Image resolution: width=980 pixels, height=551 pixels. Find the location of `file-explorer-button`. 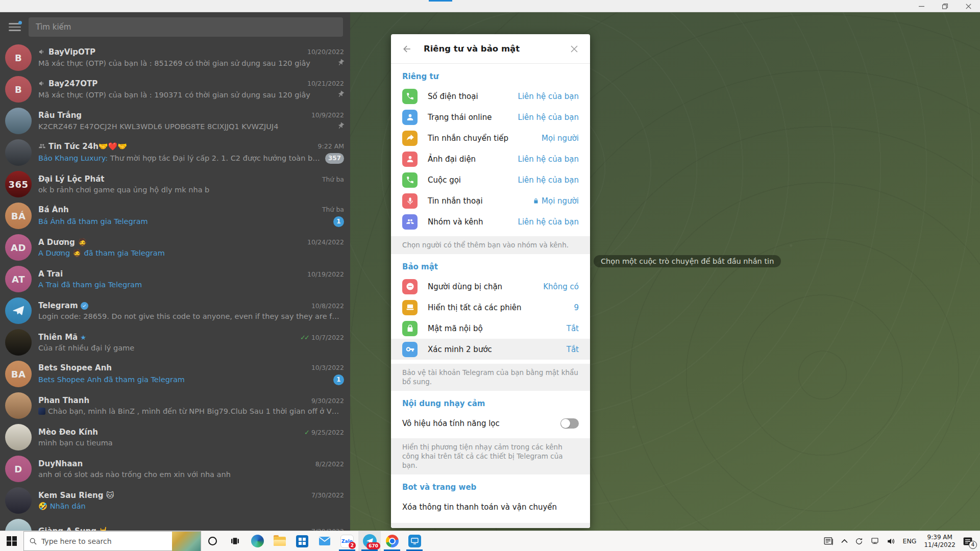

file-explorer-button is located at coordinates (280, 541).